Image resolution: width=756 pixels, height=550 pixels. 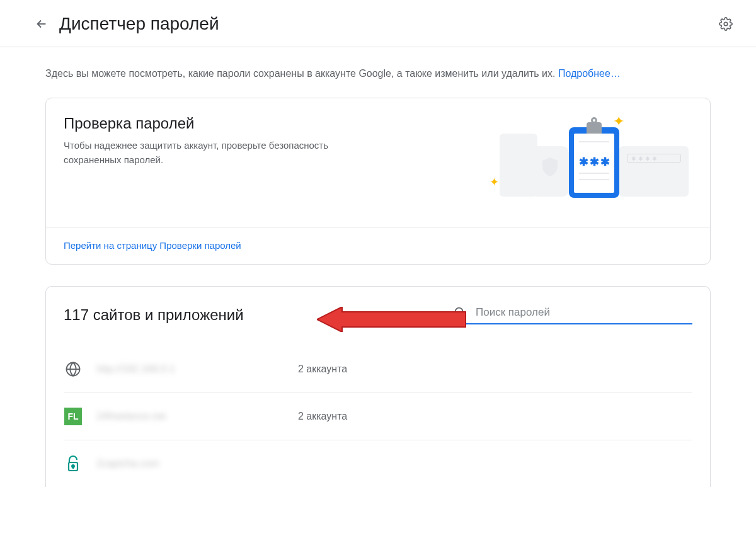 What do you see at coordinates (726, 24) in the screenshot?
I see `settings-button` at bounding box center [726, 24].